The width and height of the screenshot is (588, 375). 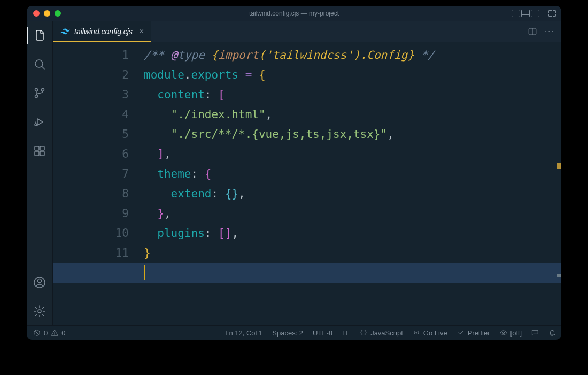 What do you see at coordinates (40, 35) in the screenshot?
I see `explorer-activity` at bounding box center [40, 35].